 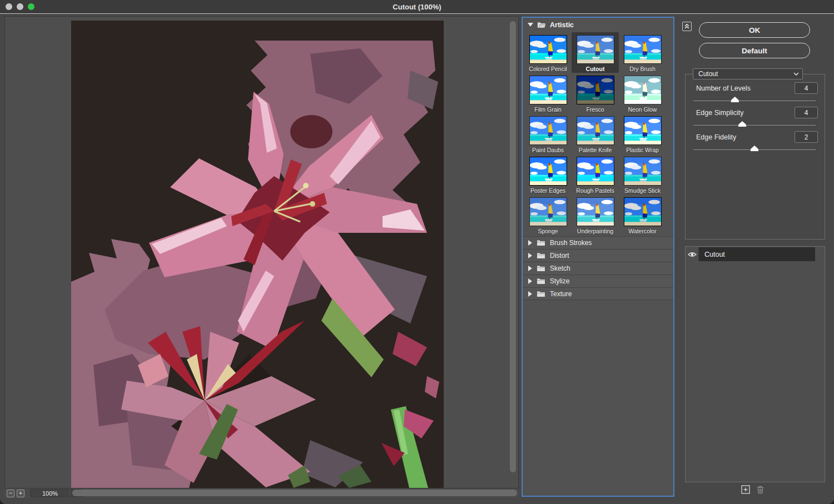 I want to click on horizontal-scrollbar-thumb, so click(x=295, y=493).